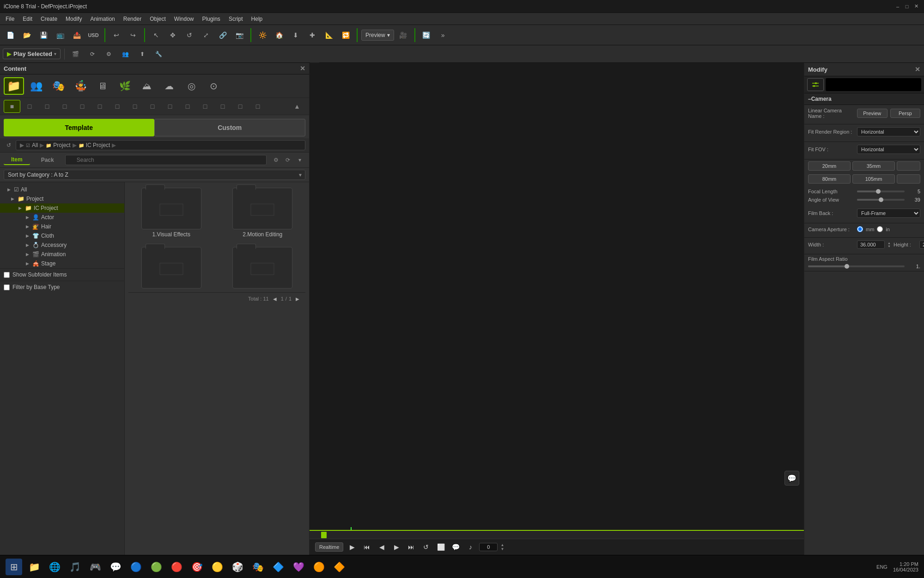 Image resolution: width=924 pixels, height=578 pixels. I want to click on save-button: 💾, so click(43, 35).